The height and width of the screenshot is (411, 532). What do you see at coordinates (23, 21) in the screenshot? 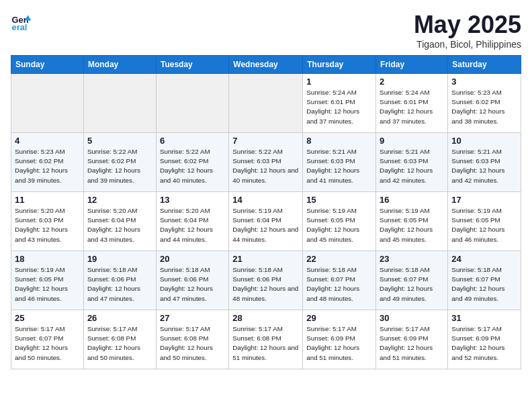
I see `logo: Gen eral` at bounding box center [23, 21].